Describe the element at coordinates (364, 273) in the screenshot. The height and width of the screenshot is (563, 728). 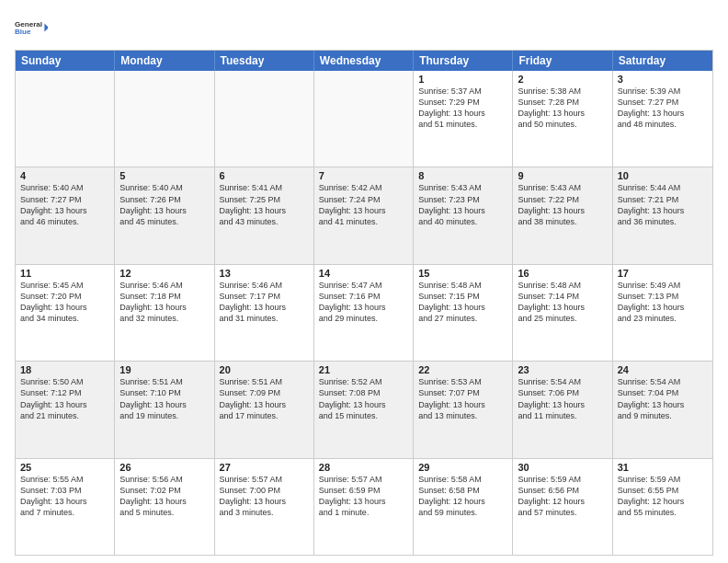
I see `day-number: 14` at that location.